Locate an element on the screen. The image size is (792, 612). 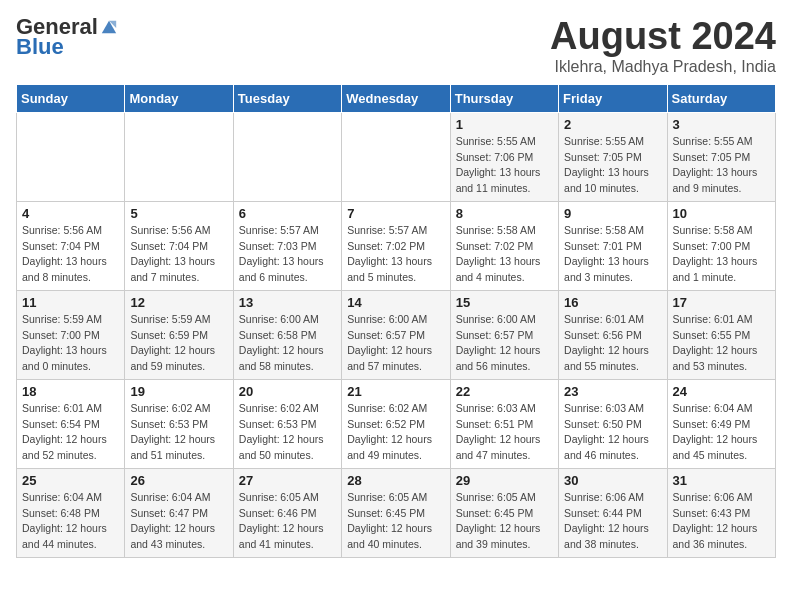
table-row: 22Sunrise: 6:03 AMSunset: 6:51 PMDayligh… is located at coordinates (504, 424).